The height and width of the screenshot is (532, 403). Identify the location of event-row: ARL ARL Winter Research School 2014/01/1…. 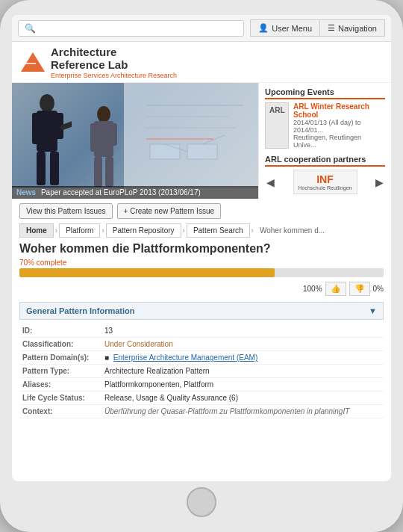
(325, 126).